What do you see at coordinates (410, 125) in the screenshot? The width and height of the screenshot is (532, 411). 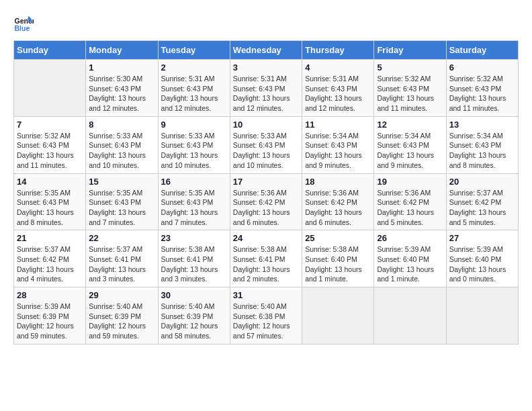 I see `day-number: 12` at bounding box center [410, 125].